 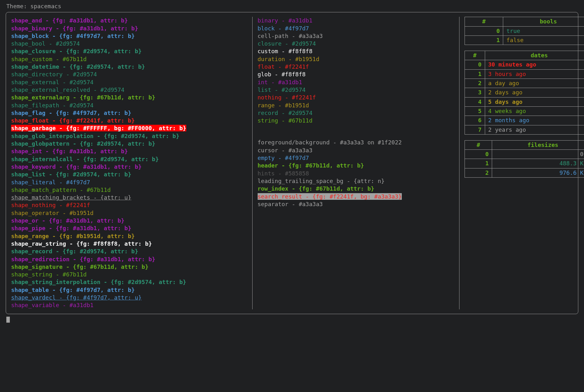 What do you see at coordinates (524, 92) in the screenshot?
I see `dates-table: #dates030 minutes ago13 hours ago2a day …` at bounding box center [524, 92].